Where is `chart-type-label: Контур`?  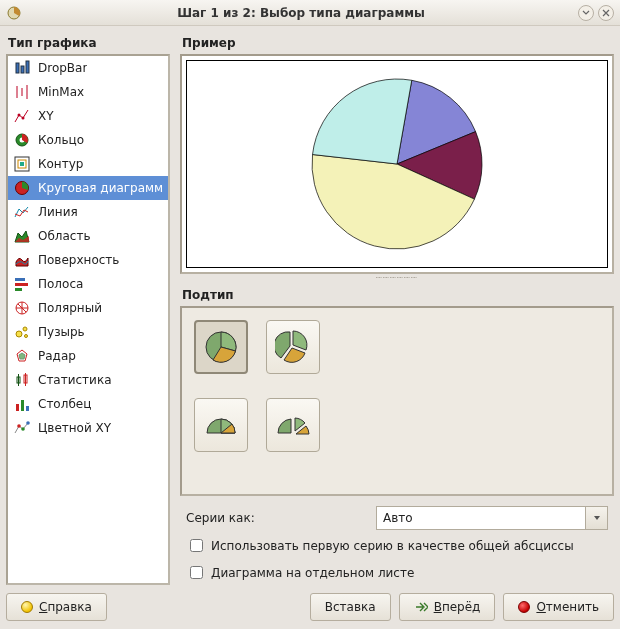
chart-type-label: Контур is located at coordinates (60, 164).